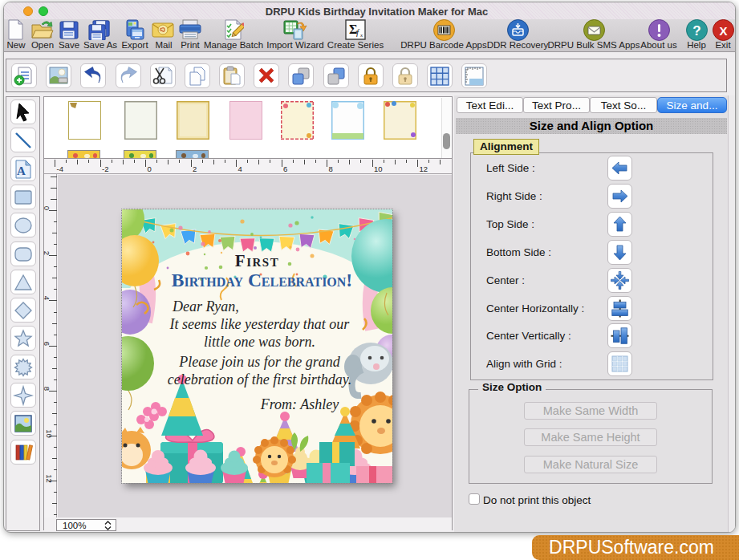  I want to click on svg-text: X, so click(723, 30).